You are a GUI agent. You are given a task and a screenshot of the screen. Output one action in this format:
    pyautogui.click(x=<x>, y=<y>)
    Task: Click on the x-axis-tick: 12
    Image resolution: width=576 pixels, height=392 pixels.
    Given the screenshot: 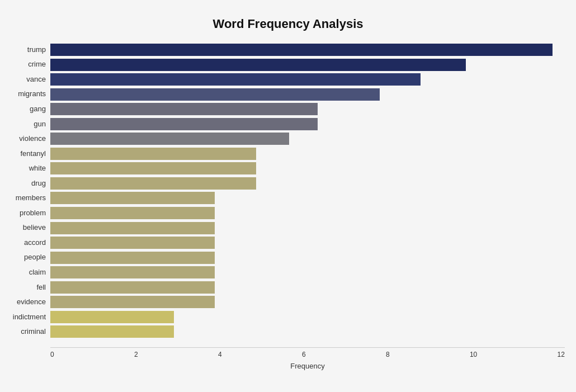 What is the action you would take?
    pyautogui.click(x=561, y=355)
    